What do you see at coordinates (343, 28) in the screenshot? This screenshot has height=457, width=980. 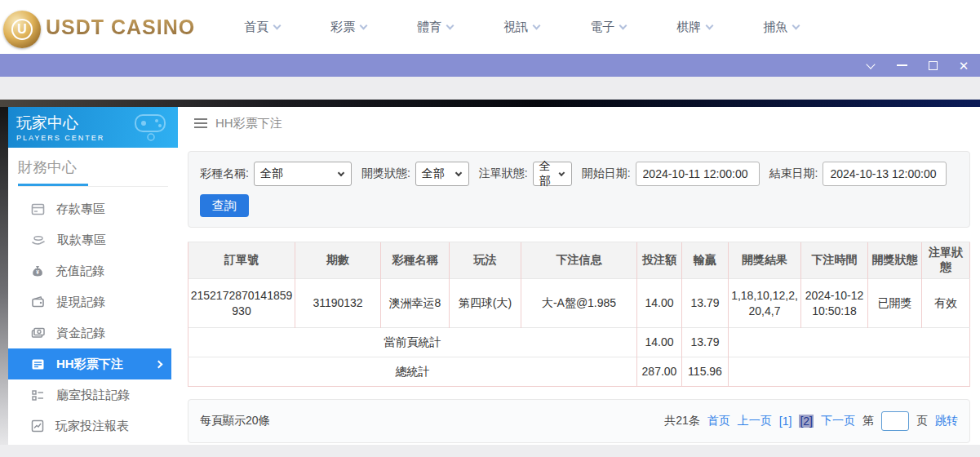 I see `nav-label: 彩票` at bounding box center [343, 28].